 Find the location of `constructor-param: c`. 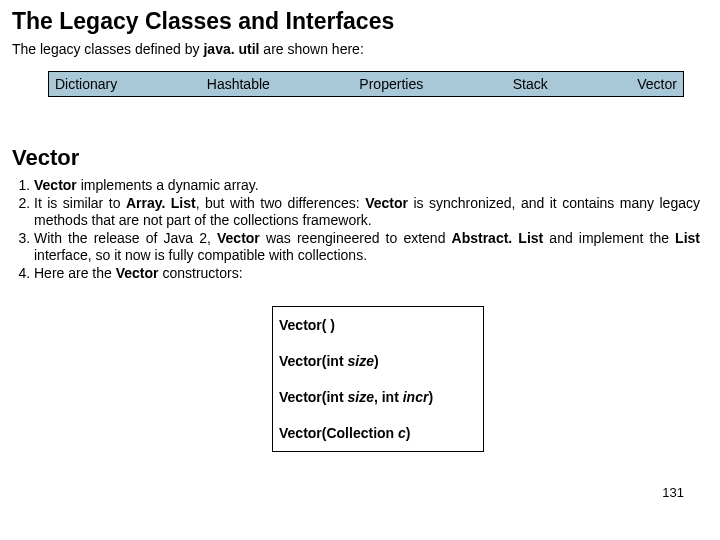

constructor-param: c is located at coordinates (402, 433).